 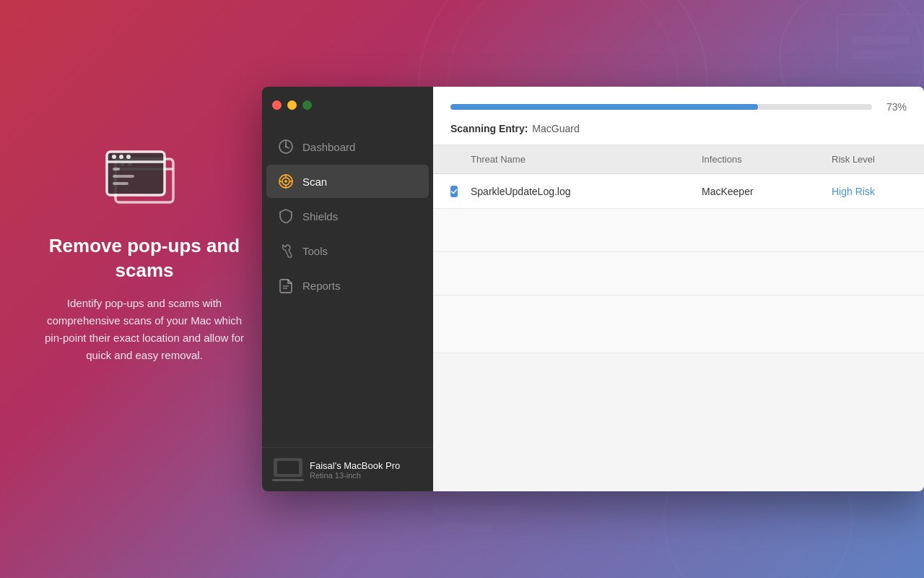 I want to click on table-row: SparkleUpdateLog.log MacKeeper High Risk, so click(x=679, y=191).